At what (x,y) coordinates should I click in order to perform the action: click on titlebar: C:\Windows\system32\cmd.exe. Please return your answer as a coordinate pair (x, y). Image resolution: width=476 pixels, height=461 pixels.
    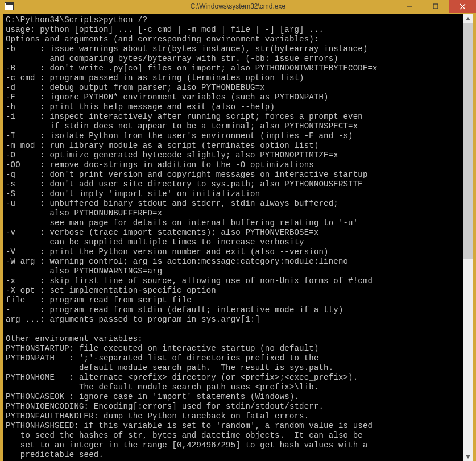
    Looking at the image, I should click on (238, 6).